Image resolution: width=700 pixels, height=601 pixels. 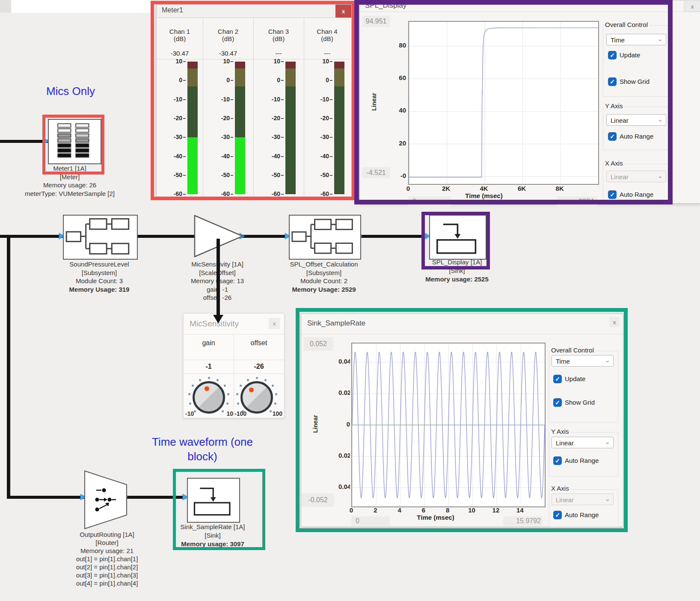 I want to click on channel-1-unit: (dB), so click(x=180, y=38).